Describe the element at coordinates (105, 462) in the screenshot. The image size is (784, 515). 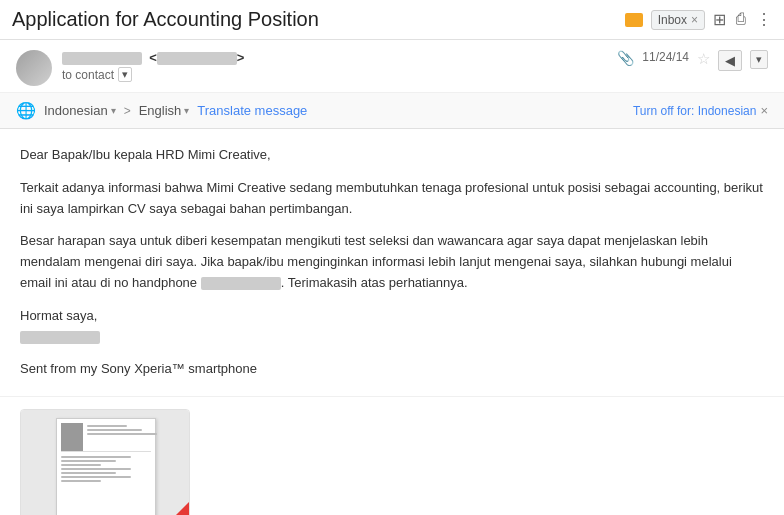
I see `attachment-card: 📄 CV-P ...` at that location.